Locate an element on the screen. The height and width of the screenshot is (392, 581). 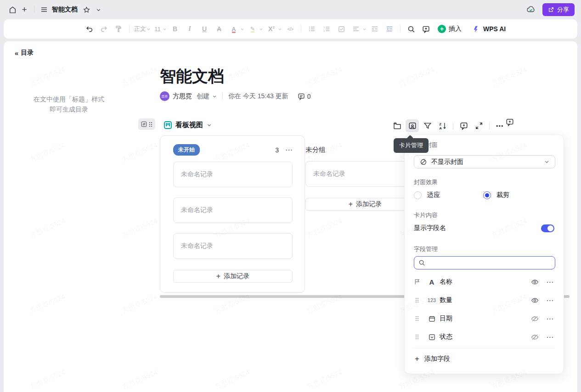
bullet-list-icon is located at coordinates (312, 29).